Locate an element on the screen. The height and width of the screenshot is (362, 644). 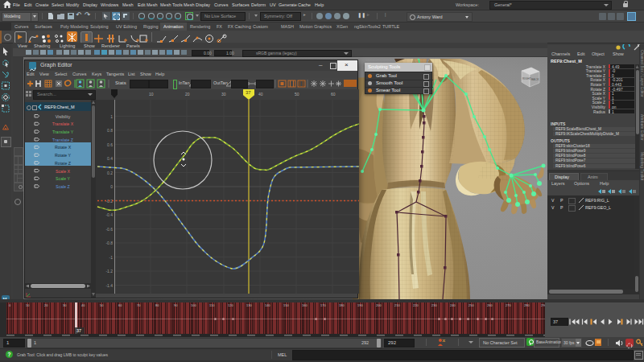
svg-text: 0.8 is located at coordinates (109, 130).